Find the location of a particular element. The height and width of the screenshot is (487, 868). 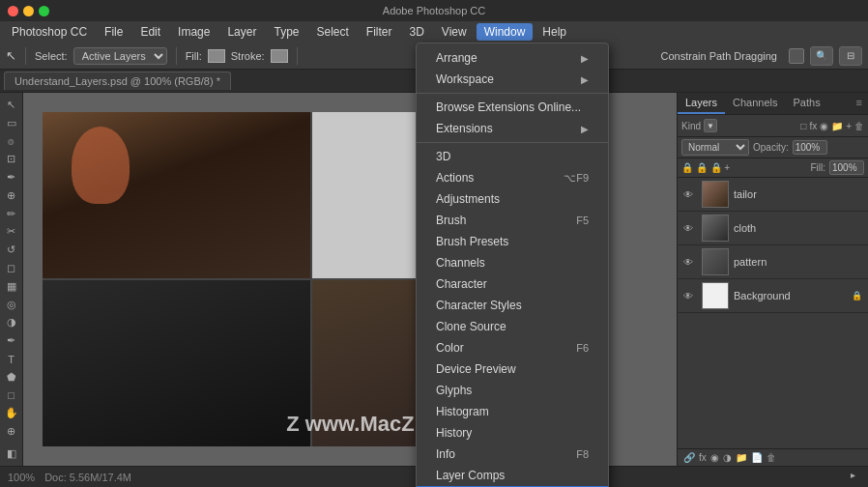

dd-shortcut: F5 is located at coordinates (582, 220).